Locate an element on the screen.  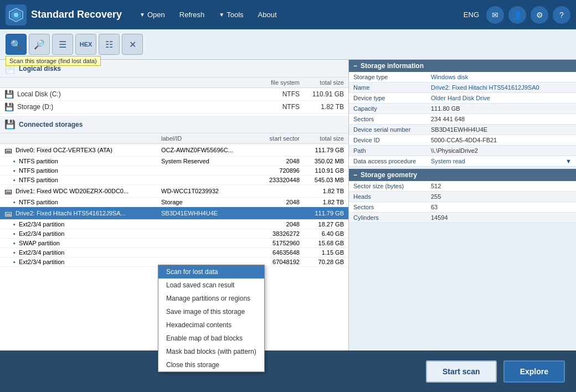
geo-row-sector-size: Sector size (bytes) 512 is located at coordinates (462, 186).